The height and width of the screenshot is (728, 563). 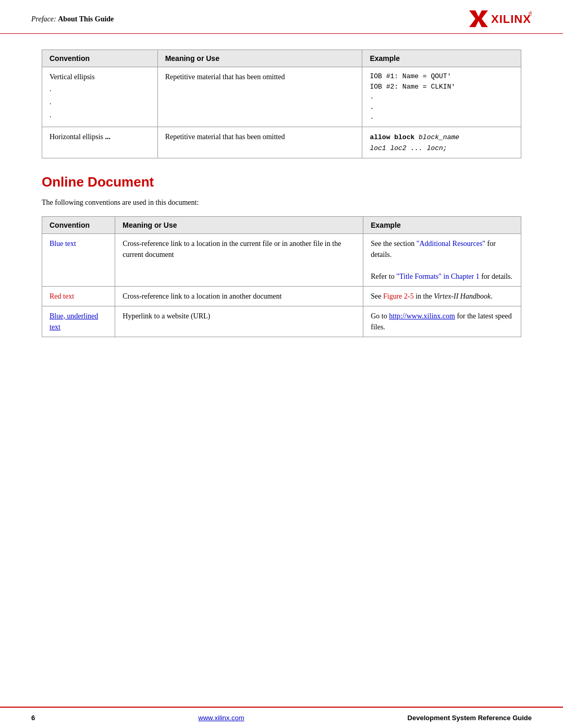 What do you see at coordinates (442, 97) in the screenshot?
I see `example-text-mono: IOB #1: Name = QOUT' IOB #2: Name = CLKI…` at bounding box center [442, 97].